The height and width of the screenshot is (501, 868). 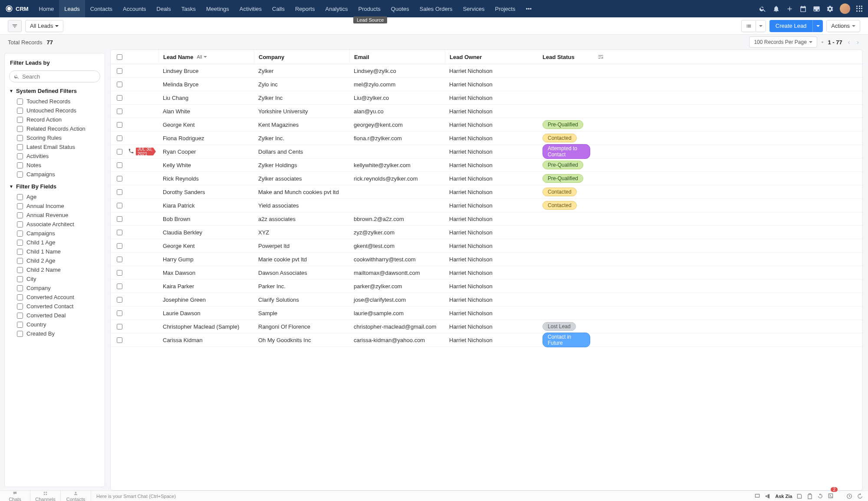 What do you see at coordinates (803, 9) in the screenshot?
I see `calendar-icon` at bounding box center [803, 9].